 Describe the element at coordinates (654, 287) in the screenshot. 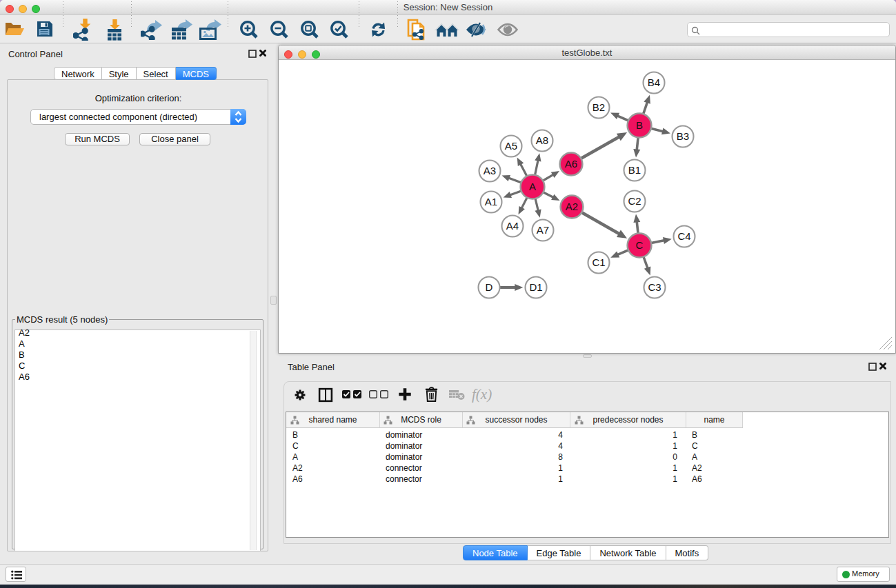

I see `svg-text: C3` at that location.